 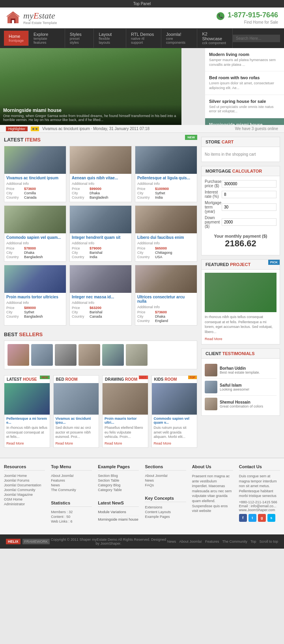 What do you see at coordinates (245, 106) in the screenshot?
I see `hero-sidebar-item-3: Silver spring house for sale Sed ut pers…` at bounding box center [245, 106].